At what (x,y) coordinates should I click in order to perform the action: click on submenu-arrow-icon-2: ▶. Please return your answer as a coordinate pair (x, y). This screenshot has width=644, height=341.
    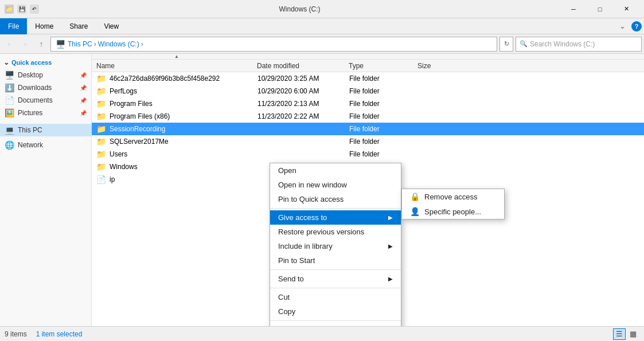
    Looking at the image, I should click on (391, 246).